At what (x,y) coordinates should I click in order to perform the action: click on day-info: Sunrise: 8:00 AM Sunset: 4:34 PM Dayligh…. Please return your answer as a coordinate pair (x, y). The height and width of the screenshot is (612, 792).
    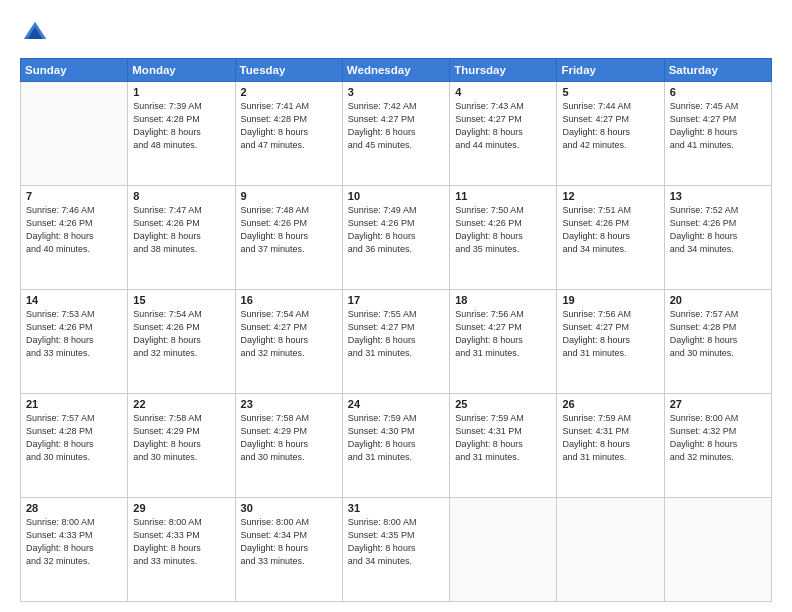
    Looking at the image, I should click on (289, 542).